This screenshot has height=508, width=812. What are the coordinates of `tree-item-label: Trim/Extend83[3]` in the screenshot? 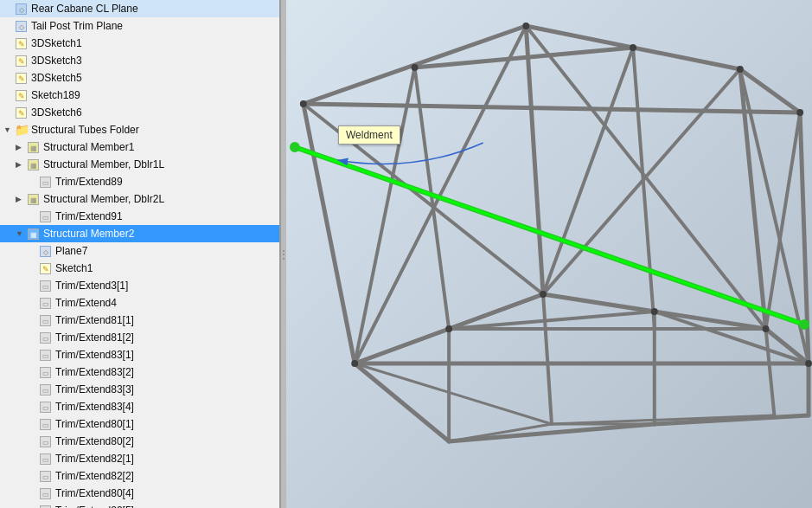 It's located at (93, 389).